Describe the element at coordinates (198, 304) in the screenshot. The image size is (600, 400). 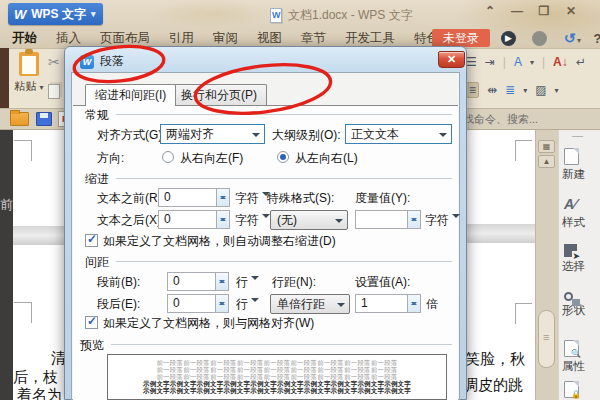
I see `space-after-input: 0` at that location.